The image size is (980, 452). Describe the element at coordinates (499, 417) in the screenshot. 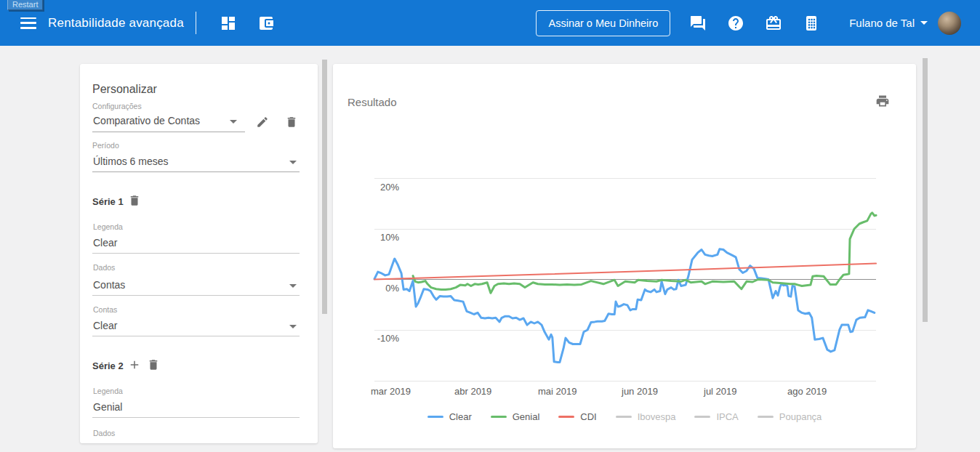

I see `legend-swatch-genial` at that location.